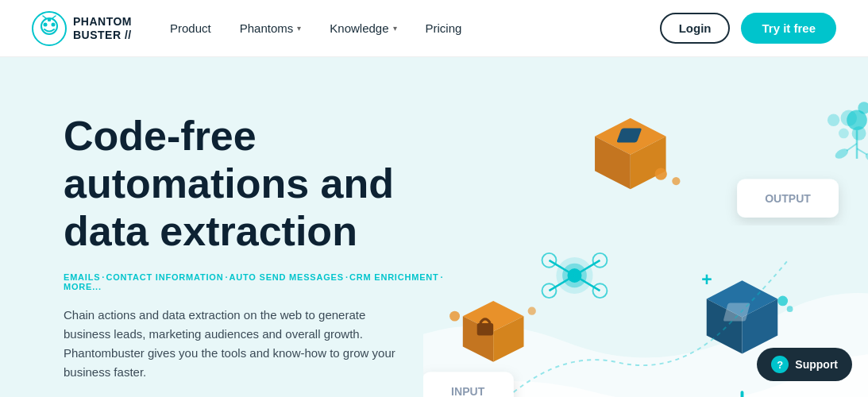 This screenshot has height=397, width=868. I want to click on support-icon: ?, so click(780, 364).